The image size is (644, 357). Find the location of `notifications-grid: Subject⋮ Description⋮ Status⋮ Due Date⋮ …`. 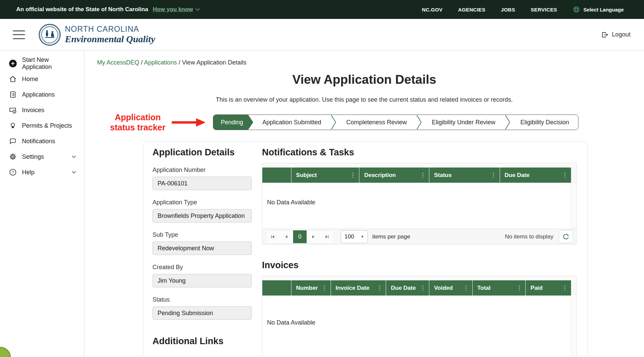

notifications-grid: Subject⋮ Description⋮ Status⋮ Due Date⋮ … is located at coordinates (419, 204).